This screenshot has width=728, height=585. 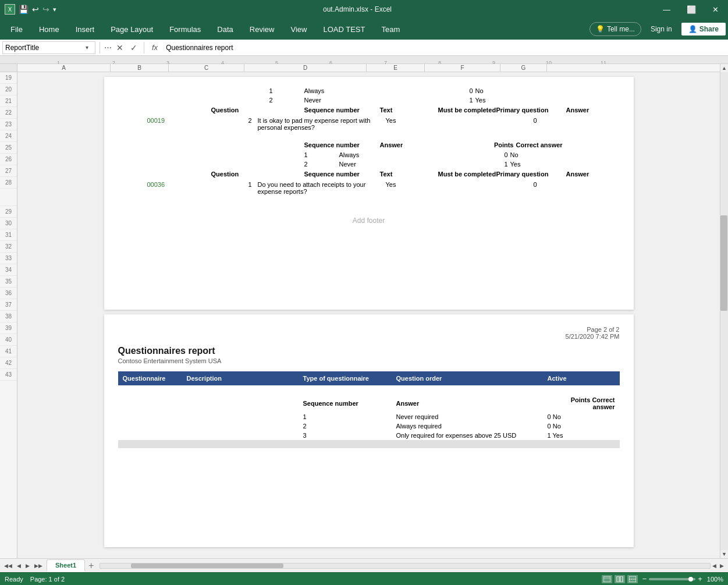 What do you see at coordinates (364, 579) in the screenshot?
I see `status-bar: Ready Page: 1 of 2 − + 100%` at bounding box center [364, 579].